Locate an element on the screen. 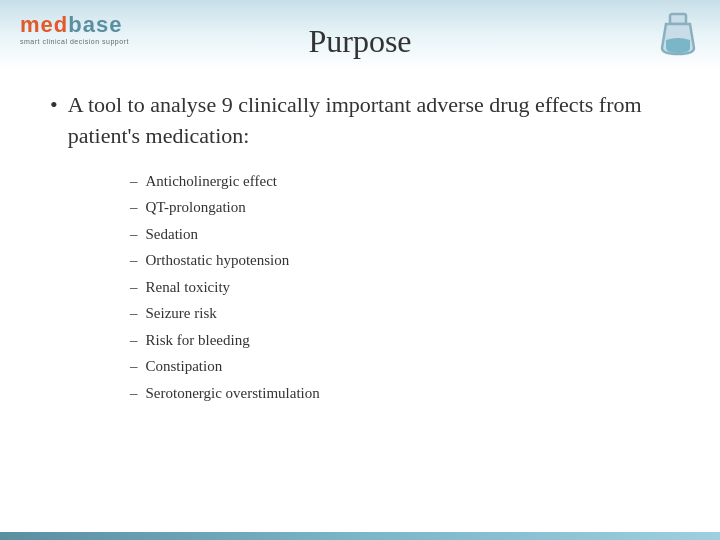  effect-label: Orthostatic hypotension is located at coordinates (218, 260).